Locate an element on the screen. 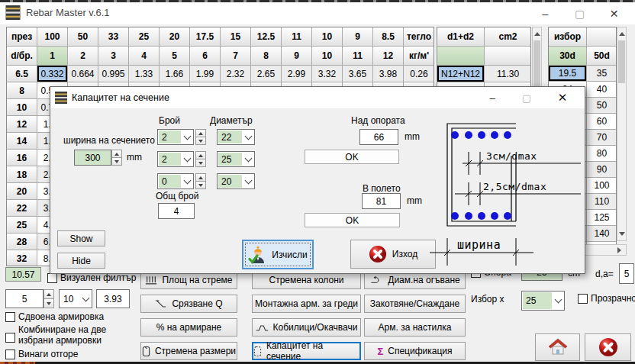 The height and width of the screenshot is (364, 635). dialog-close-button: ✕ is located at coordinates (562, 98).